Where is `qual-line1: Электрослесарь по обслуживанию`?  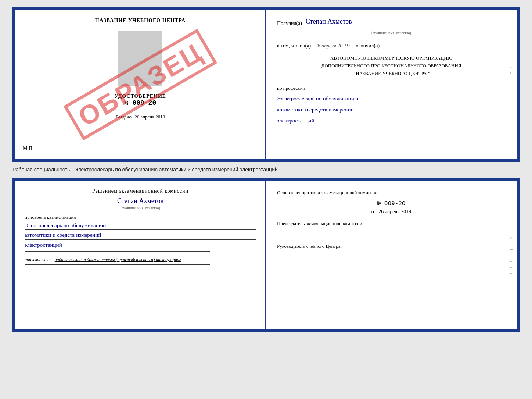 qual-line1: Электрослесарь по обслуживанию is located at coordinates (140, 226).